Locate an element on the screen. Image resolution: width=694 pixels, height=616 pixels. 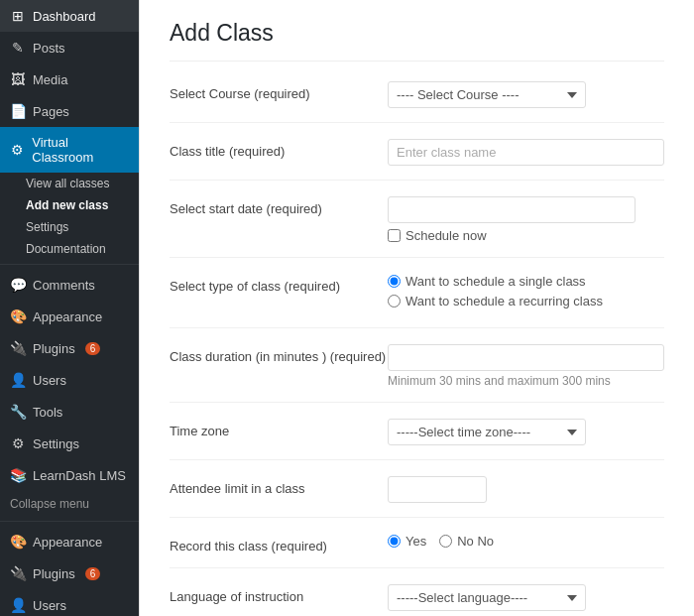
class-type-label: Select type of class (required) is located at coordinates (279, 284).